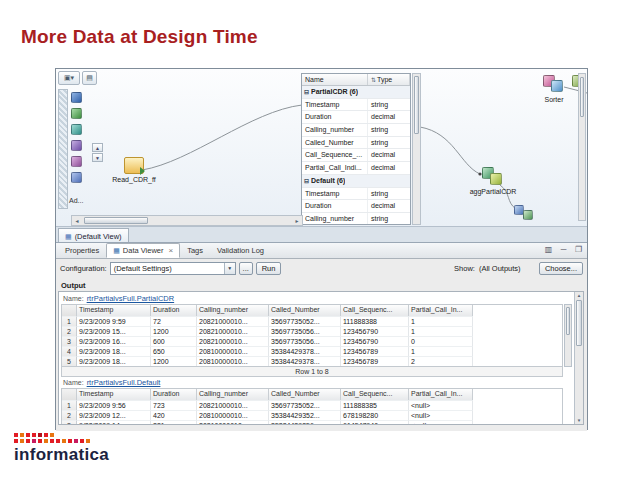  What do you see at coordinates (172, 250) in the screenshot?
I see `close-icon: ×` at bounding box center [172, 250].